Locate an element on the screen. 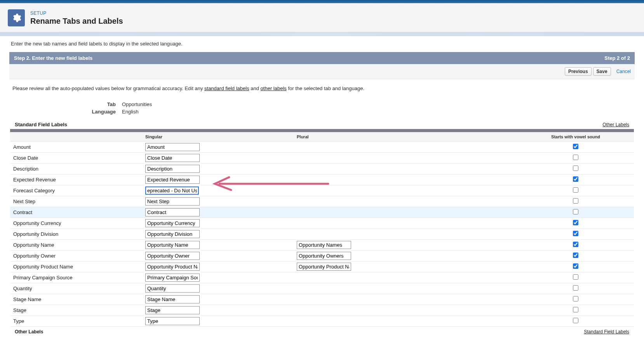  table-row: Quantity is located at coordinates (322, 289).